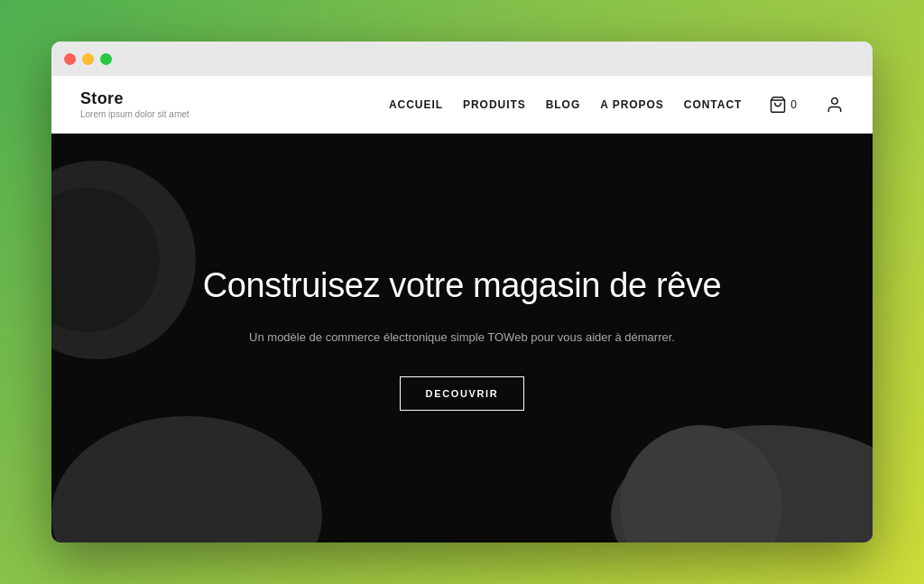 The height and width of the screenshot is (584, 924). I want to click on close-button, so click(70, 60).